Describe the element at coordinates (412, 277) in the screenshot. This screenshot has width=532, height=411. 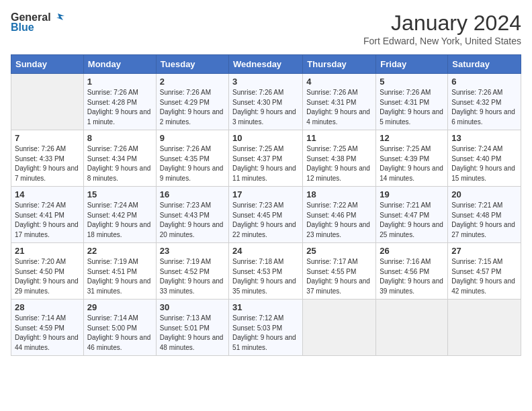
I see `day-info: Sunrise: 7:16 AMSunset: 4:56 PMDaylight:…` at that location.